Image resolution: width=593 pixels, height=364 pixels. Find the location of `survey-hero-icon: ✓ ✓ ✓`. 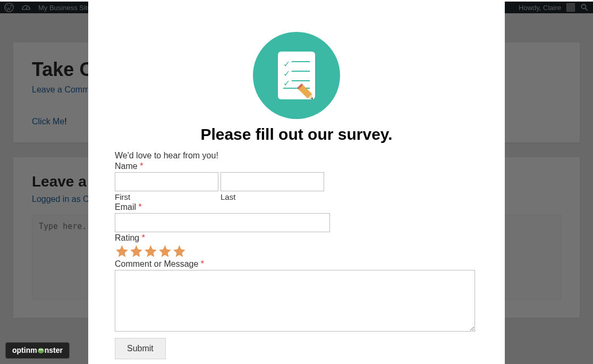

survey-hero-icon: ✓ ✓ ✓ is located at coordinates (296, 75).